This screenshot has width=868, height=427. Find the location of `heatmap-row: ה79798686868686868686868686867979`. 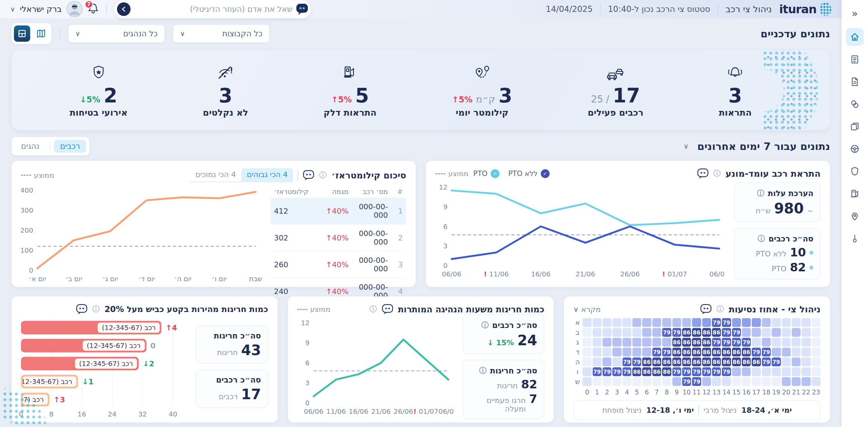

heatmap-row: ה79798686868686868686868686867979 is located at coordinates (697, 362).